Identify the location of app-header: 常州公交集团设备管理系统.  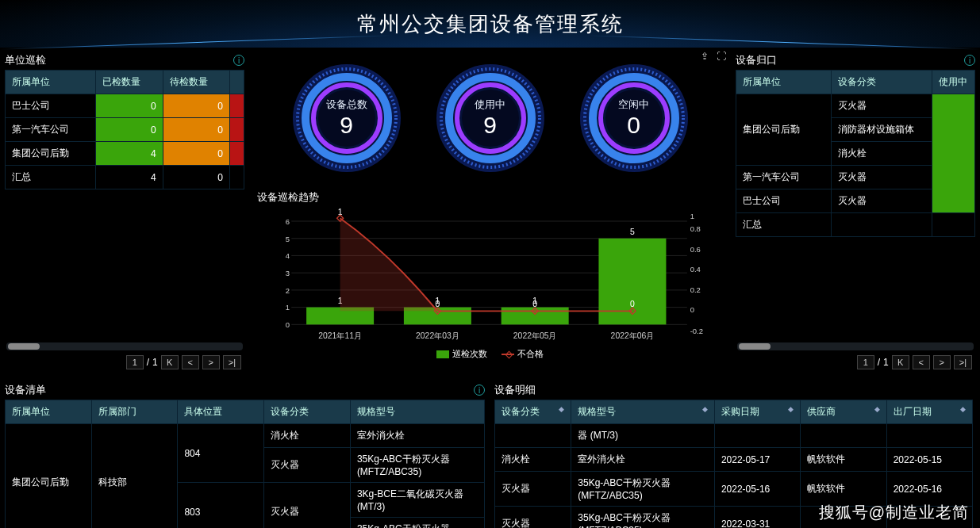
(490, 24).